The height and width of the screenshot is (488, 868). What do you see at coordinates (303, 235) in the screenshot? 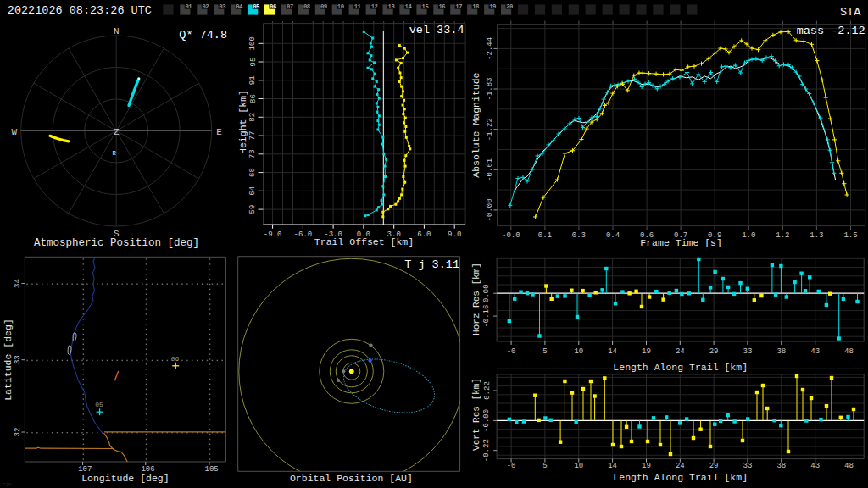
I see `svg-text: -6.0` at bounding box center [303, 235].